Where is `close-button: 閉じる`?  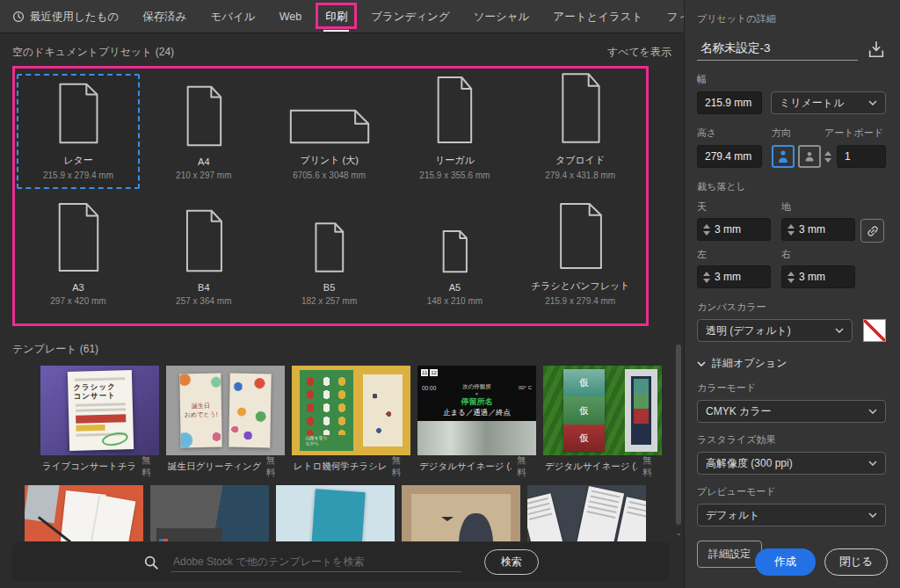
close-button: 閉じる is located at coordinates (856, 563).